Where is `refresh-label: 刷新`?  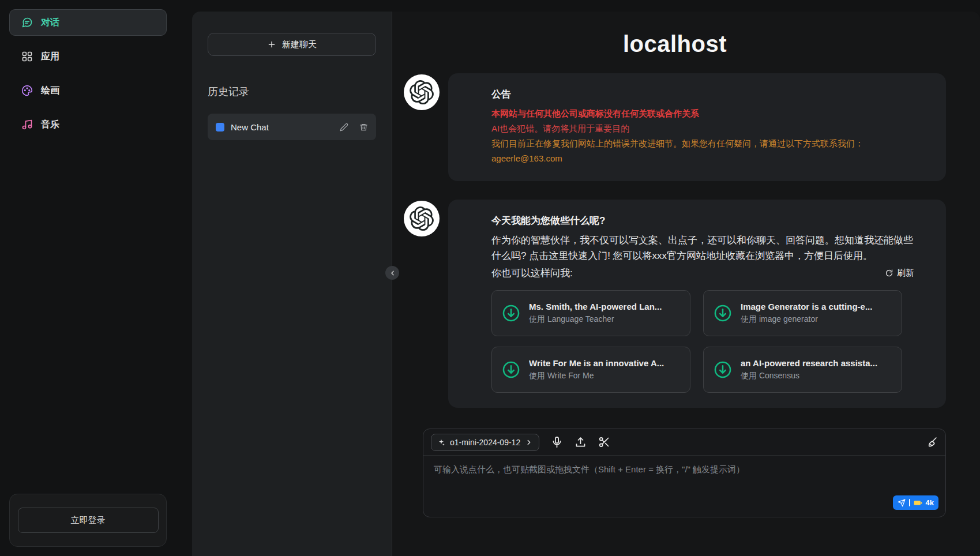 refresh-label: 刷新 is located at coordinates (906, 273).